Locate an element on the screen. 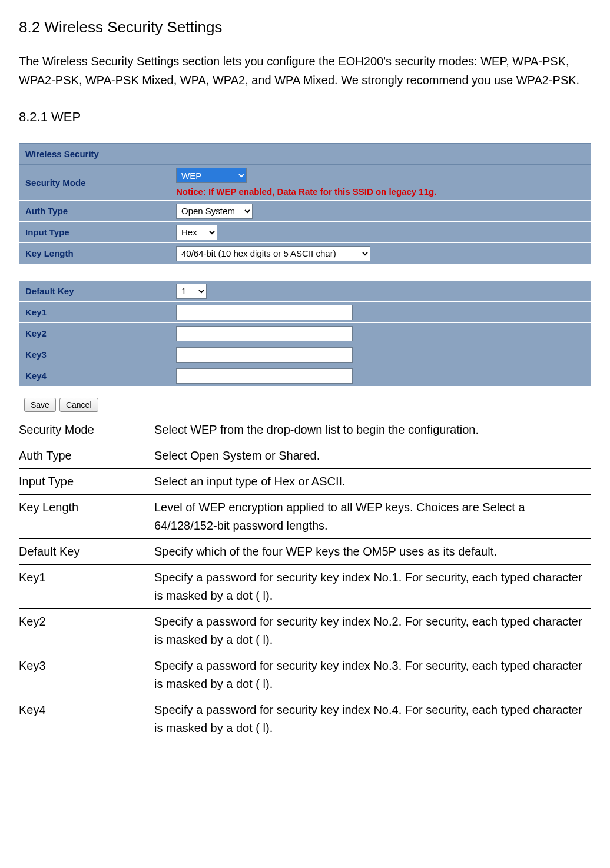 This screenshot has width=610, height=868. desc-term: Input Type is located at coordinates (87, 482).